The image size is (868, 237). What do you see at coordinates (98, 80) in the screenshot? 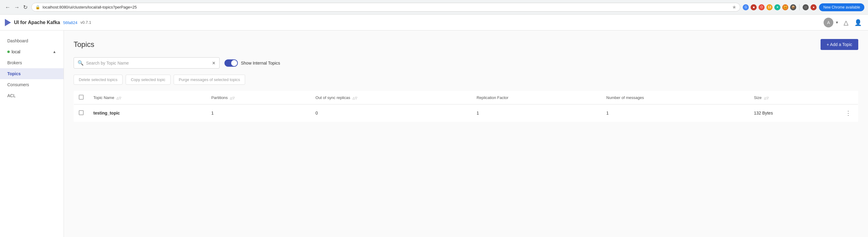
I see `delete-topics-button: Delete selected topics` at bounding box center [98, 80].